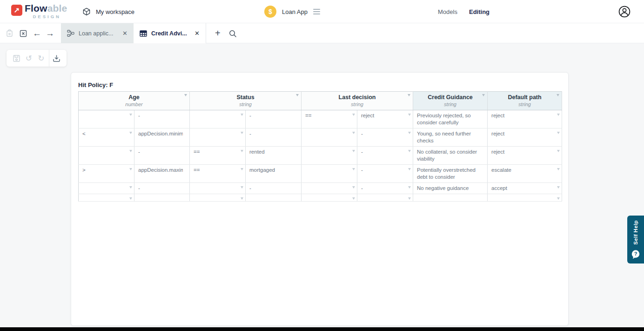 This screenshot has height=331, width=644. Describe the element at coordinates (134, 101) in the screenshot. I see `column-header-age: Age number` at that location.